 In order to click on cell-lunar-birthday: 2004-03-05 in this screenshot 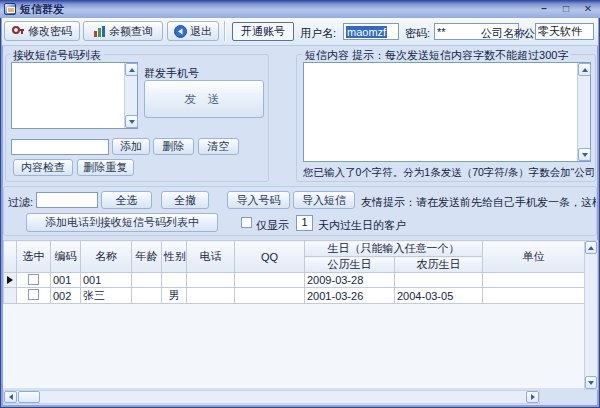, I will do `click(439, 296)`.